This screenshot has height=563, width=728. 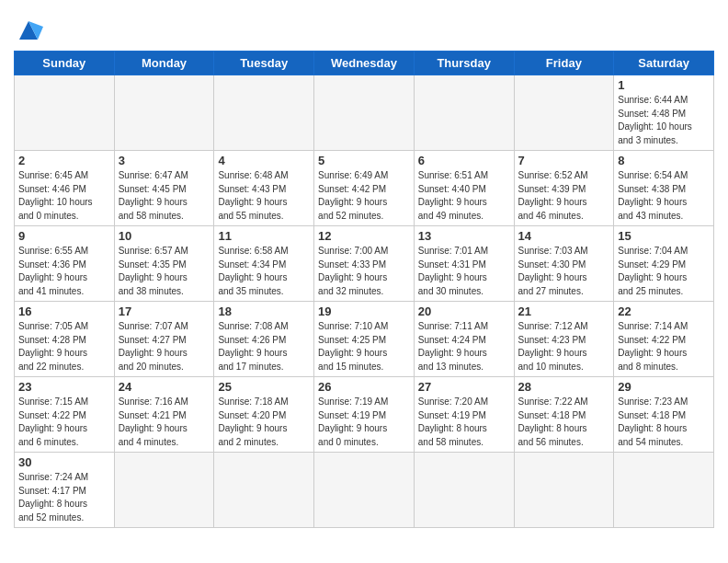 What do you see at coordinates (464, 271) in the screenshot?
I see `day-info: Sunrise: 7:01 AM Sunset: 4:31 PM Dayligh…` at bounding box center [464, 271].